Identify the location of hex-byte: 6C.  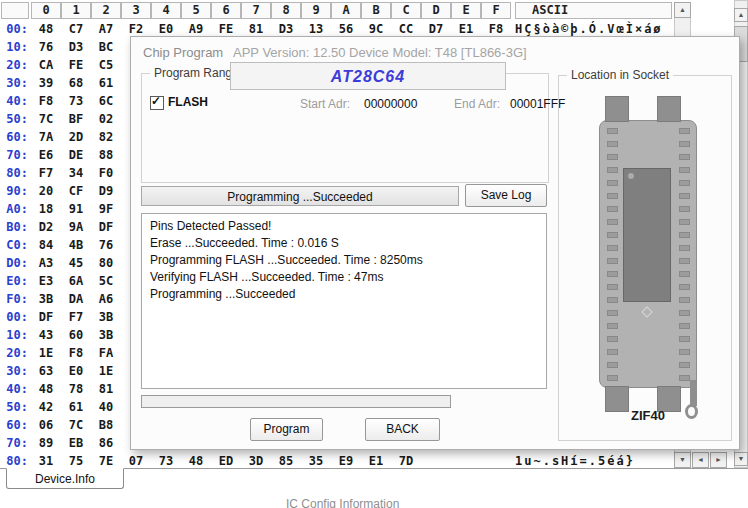
(106, 101).